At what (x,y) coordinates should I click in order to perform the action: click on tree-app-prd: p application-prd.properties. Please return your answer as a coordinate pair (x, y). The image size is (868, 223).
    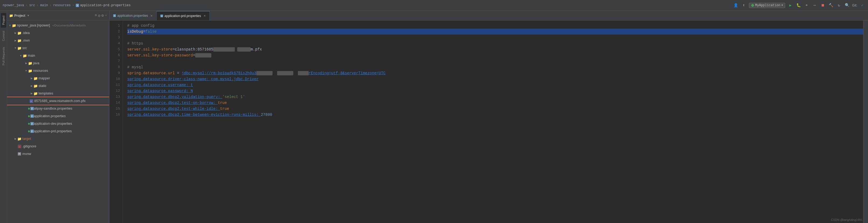
    Looking at the image, I should click on (58, 131).